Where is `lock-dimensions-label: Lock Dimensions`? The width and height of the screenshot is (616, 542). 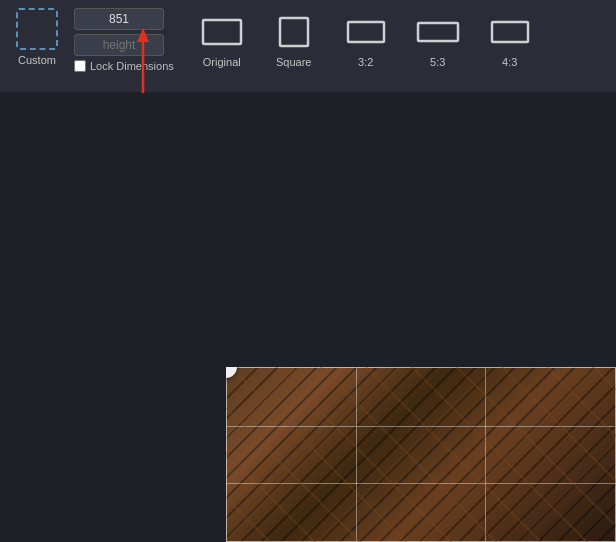 lock-dimensions-label: Lock Dimensions is located at coordinates (124, 66).